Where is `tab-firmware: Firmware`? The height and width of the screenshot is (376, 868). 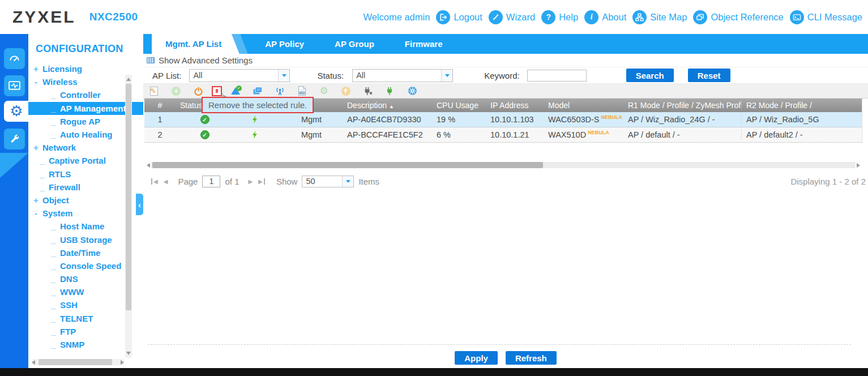
tab-firmware: Firmware is located at coordinates (424, 44).